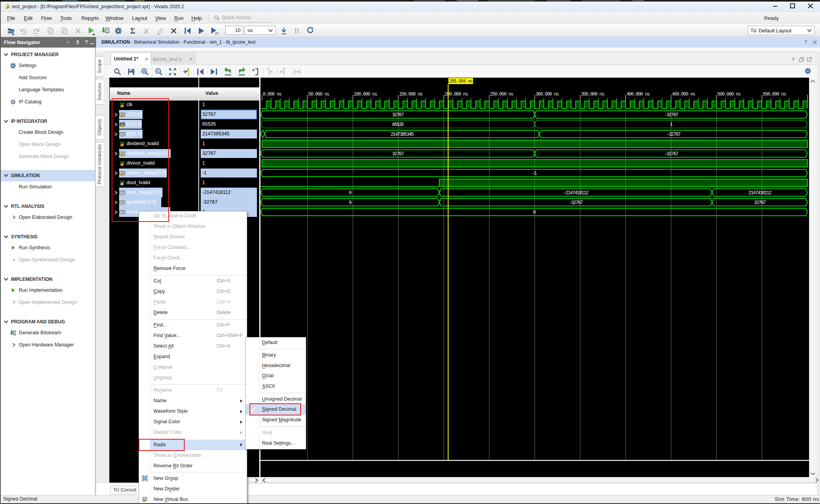  Describe the element at coordinates (547, 94) in the screenshot. I see `svg-text: 300.000 ns` at that location.